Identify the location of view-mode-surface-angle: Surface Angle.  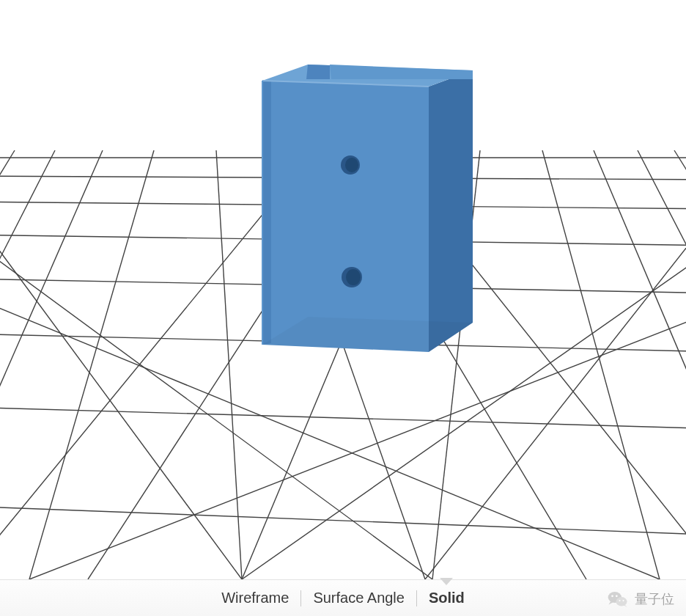
(359, 598).